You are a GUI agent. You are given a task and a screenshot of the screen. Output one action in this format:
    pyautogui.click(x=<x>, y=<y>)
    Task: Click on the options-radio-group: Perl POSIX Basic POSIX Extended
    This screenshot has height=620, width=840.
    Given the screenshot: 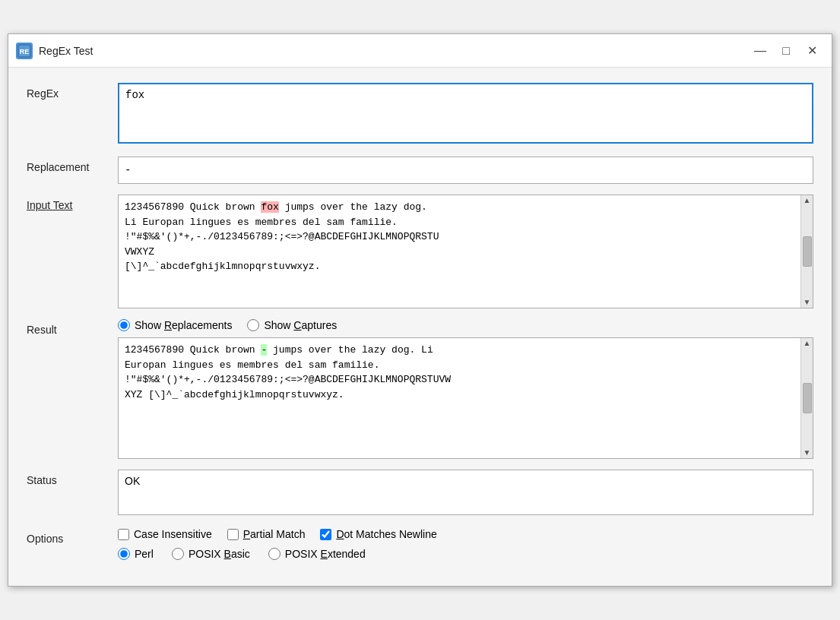 What is the action you would take?
    pyautogui.click(x=465, y=554)
    